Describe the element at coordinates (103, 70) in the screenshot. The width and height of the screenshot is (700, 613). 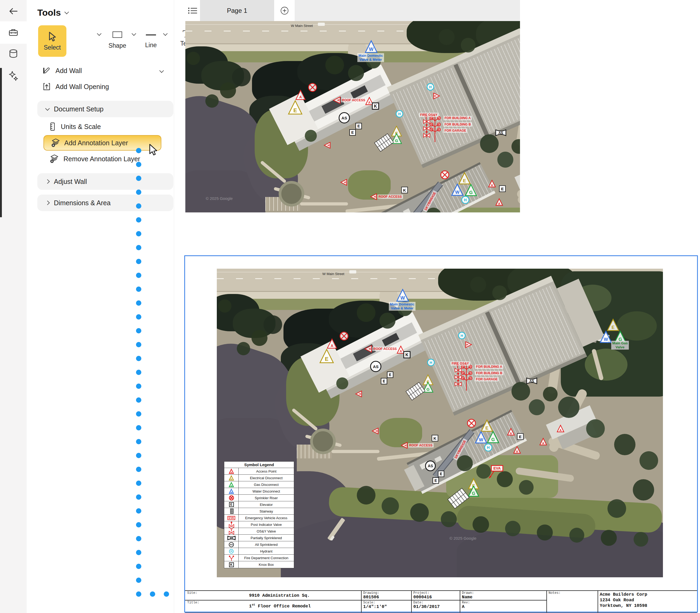
I see `add-wall-item: Add Wall` at that location.